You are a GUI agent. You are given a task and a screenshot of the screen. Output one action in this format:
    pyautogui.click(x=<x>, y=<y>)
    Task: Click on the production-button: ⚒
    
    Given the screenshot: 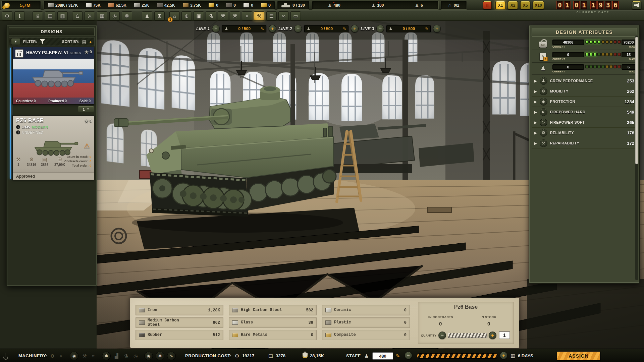 What is the action you would take?
    pyautogui.click(x=259, y=16)
    